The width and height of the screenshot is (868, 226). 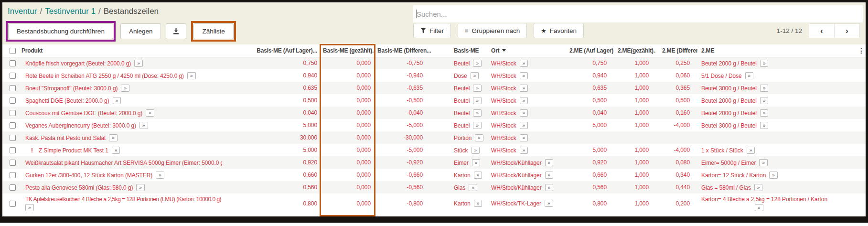 What do you see at coordinates (434, 75) in the screenshot?
I see `table-row: Rote Beete in Scheiben ATG 2550 g / 4250…` at bounding box center [434, 75].